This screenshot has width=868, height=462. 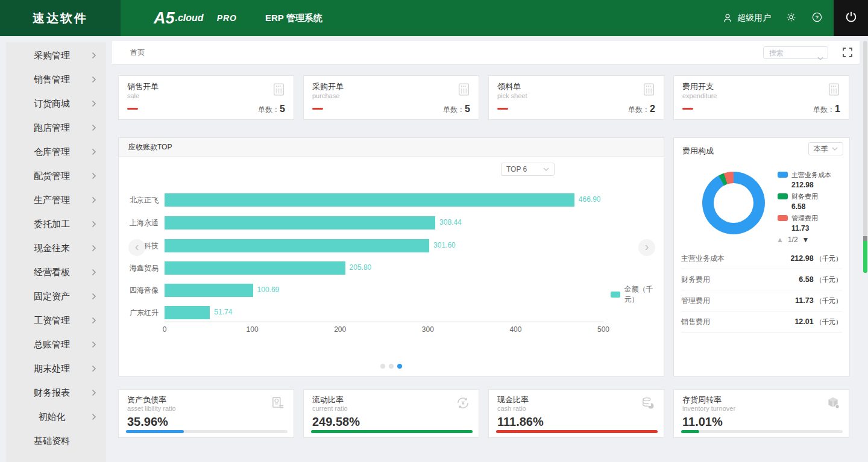 I want to click on card-subtitle: cash ratio, so click(x=512, y=408).